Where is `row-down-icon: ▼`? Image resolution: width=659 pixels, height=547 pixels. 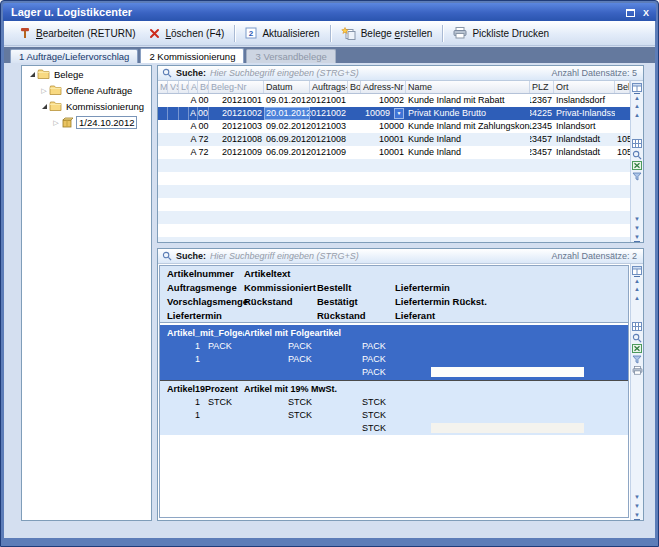 row-down-icon: ▼ is located at coordinates (637, 220).